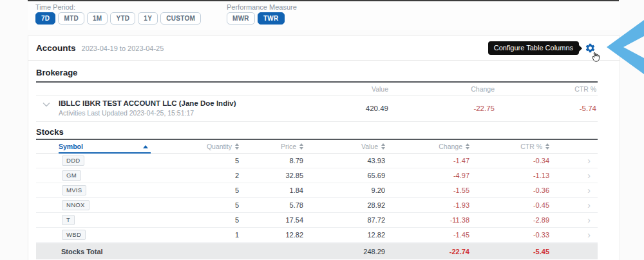  Describe the element at coordinates (94, 146) in the screenshot. I see `column-header-symbol: Symbol` at that location.